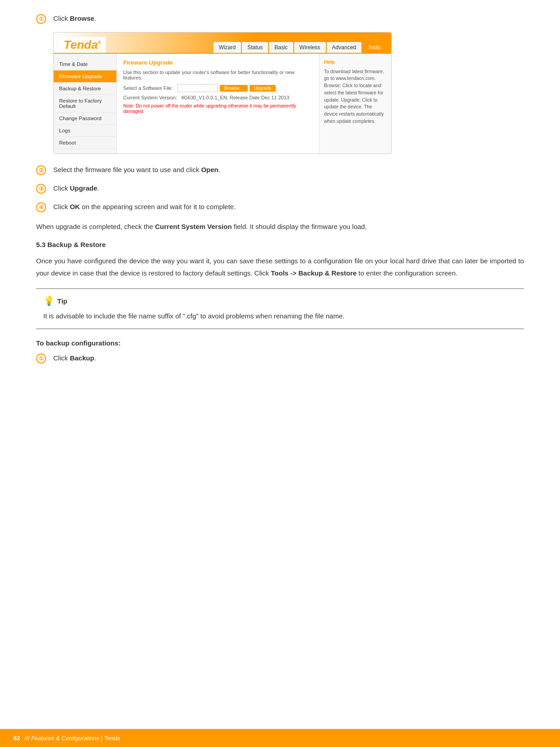 This screenshot has width=560, height=747. I want to click on content-title: Fireware Upgrade, so click(218, 62).